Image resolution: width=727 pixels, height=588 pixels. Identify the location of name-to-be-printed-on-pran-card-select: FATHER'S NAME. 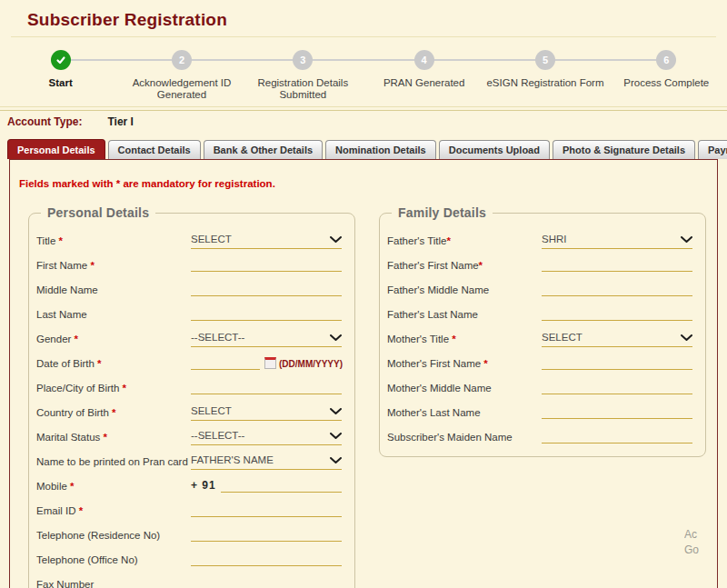
(266, 462).